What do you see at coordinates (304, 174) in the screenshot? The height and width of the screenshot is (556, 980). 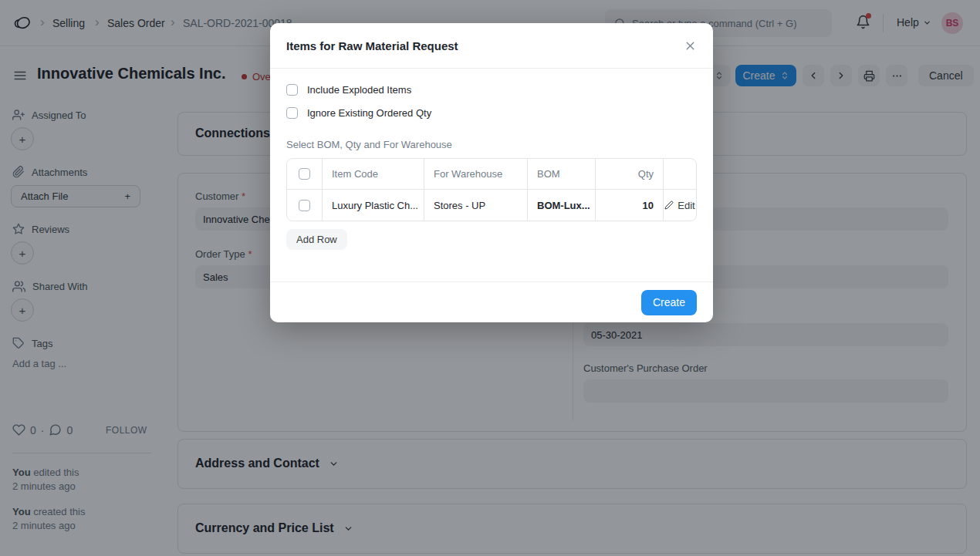 I see `select-all-checkbox` at bounding box center [304, 174].